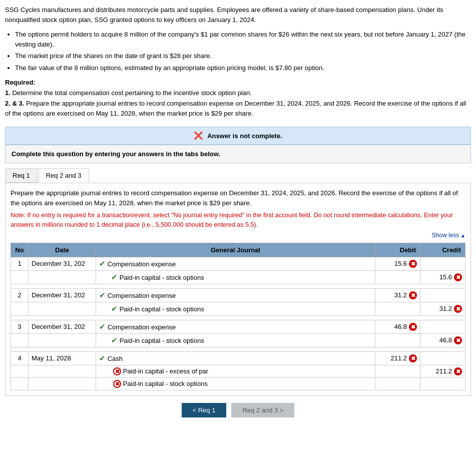 The image size is (476, 451). Describe the element at coordinates (238, 154) in the screenshot. I see `complete-box: Complete this question by entering your …` at that location.